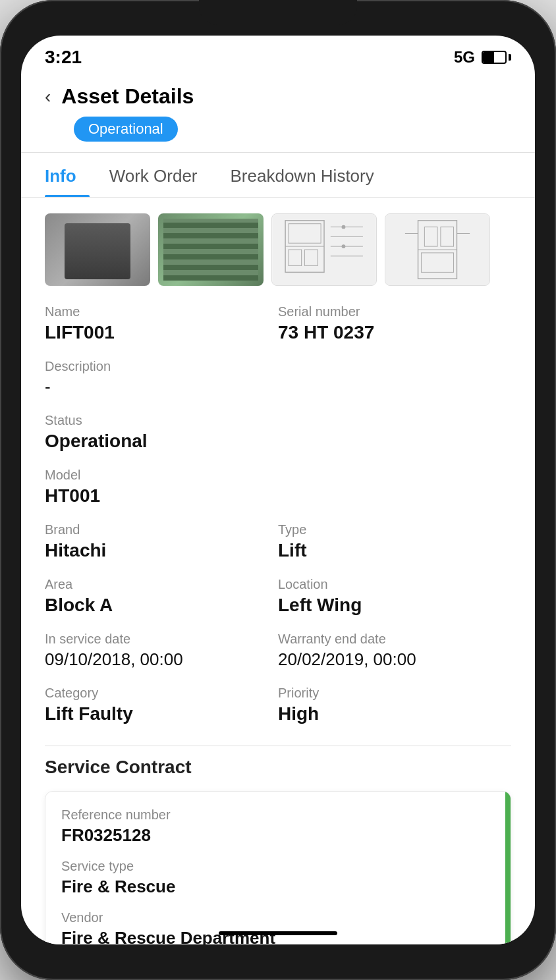 Image resolution: width=556 pixels, height=980 pixels. Describe the element at coordinates (324, 250) in the screenshot. I see `asset-image-diagram1` at that location.